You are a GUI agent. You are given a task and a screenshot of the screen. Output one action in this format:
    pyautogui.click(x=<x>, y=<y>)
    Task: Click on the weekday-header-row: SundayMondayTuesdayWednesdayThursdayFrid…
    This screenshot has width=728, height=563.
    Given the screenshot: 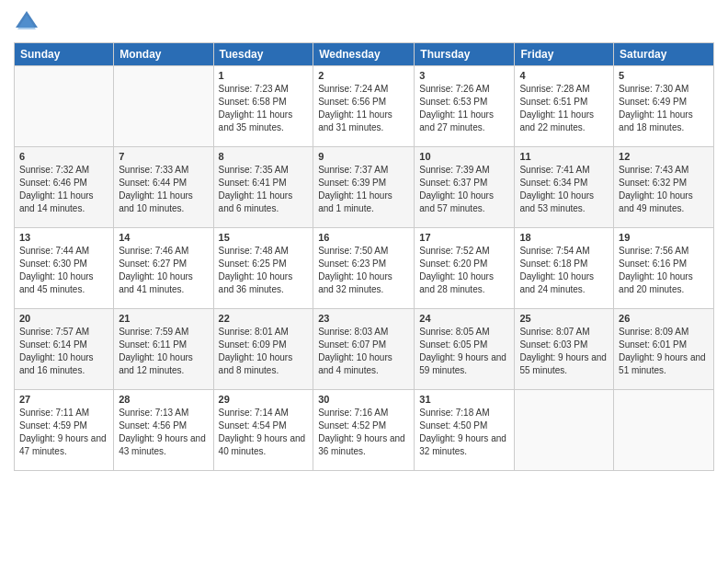 What is the action you would take?
    pyautogui.click(x=364, y=55)
    